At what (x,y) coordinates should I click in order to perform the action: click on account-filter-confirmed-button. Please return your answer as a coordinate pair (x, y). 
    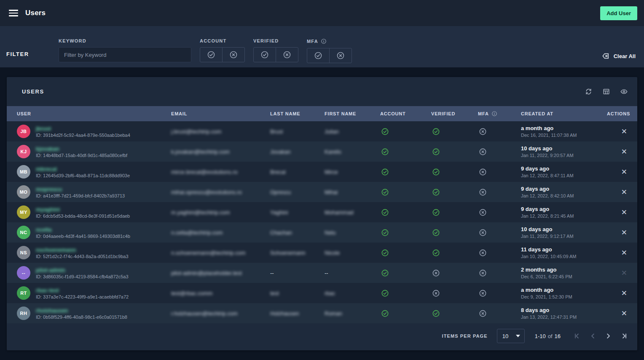
    Looking at the image, I should click on (211, 55).